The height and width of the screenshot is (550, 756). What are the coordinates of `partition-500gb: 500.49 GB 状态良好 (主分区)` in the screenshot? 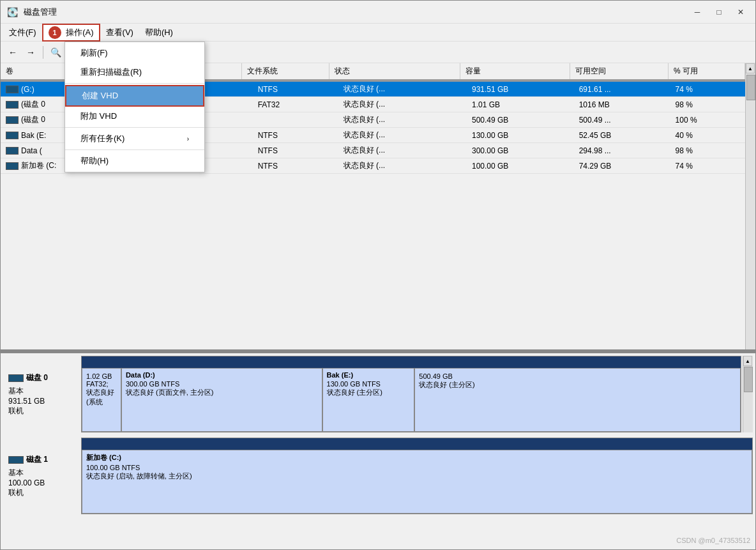 It's located at (577, 400).